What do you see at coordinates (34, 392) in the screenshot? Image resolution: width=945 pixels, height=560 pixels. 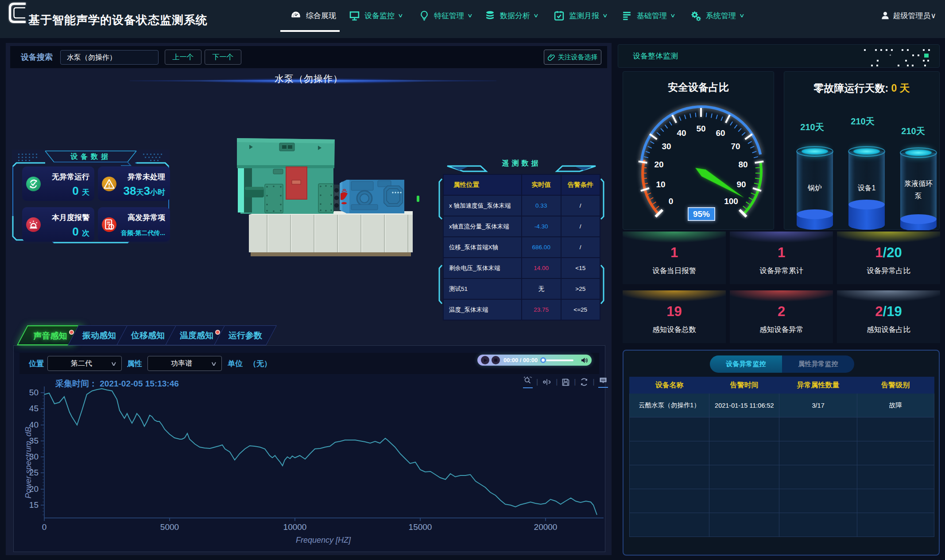 I see `svg-text: 50` at bounding box center [34, 392].